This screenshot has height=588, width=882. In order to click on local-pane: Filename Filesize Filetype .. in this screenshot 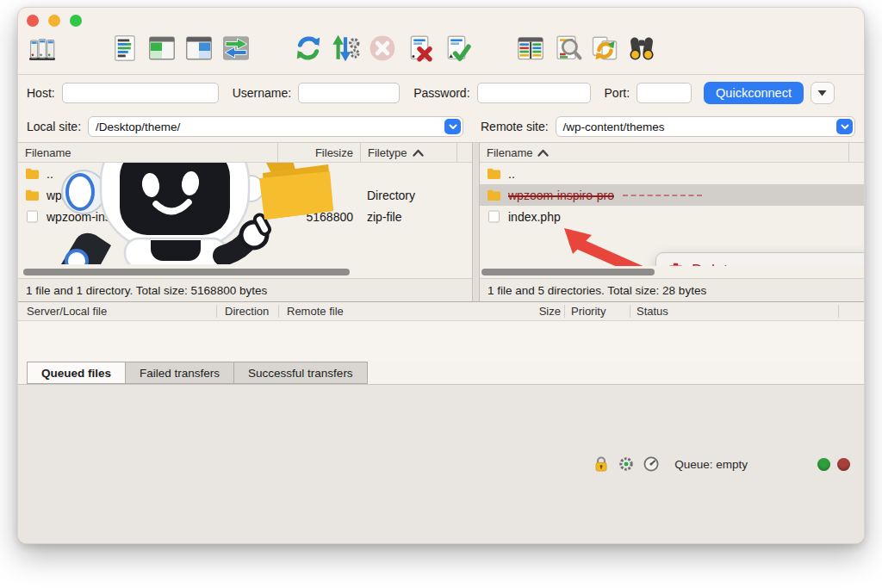, I will do `click(245, 222)`.